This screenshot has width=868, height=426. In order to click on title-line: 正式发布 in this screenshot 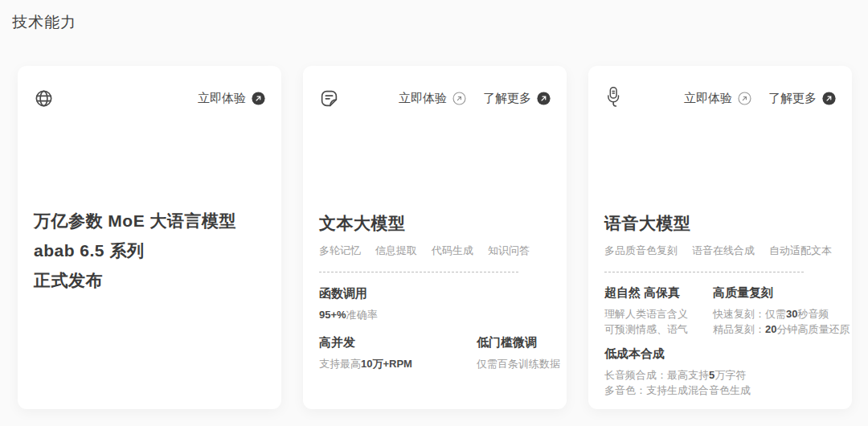, I will do `click(149, 280)`.